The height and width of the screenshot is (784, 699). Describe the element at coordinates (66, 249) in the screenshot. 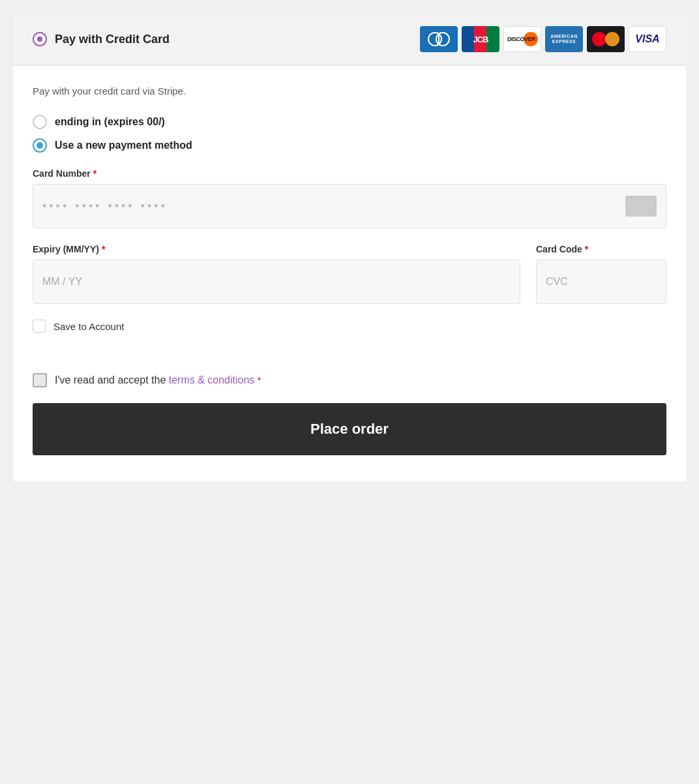

I see `expiry-label: Expiry (MM/YY)` at that location.